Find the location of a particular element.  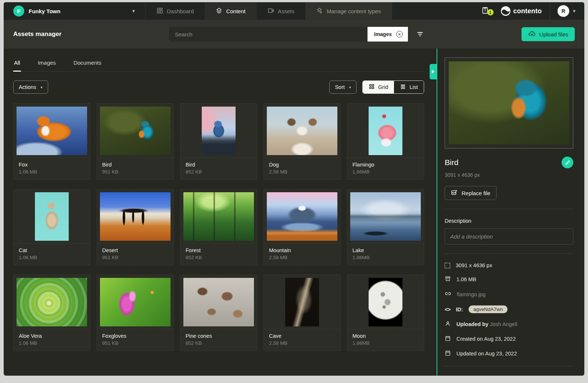

sort-label: Sort is located at coordinates (340, 87).